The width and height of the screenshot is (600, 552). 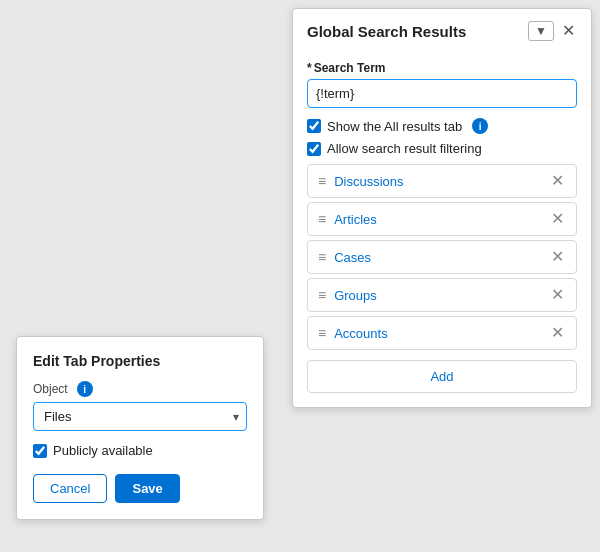 I want to click on result-item-left: ≡ Discussions, so click(x=361, y=181).